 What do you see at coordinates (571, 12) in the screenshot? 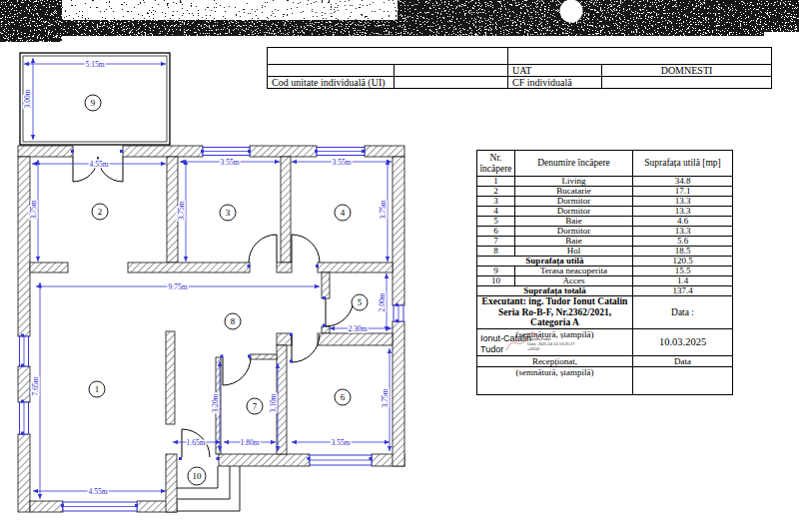
I see `hole-punch-mark` at bounding box center [571, 12].